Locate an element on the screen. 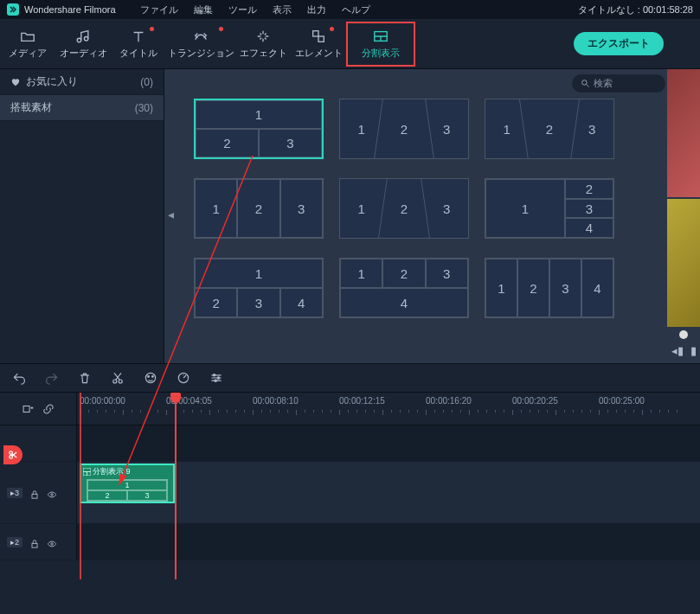 This screenshot has width=700, height=614. export-button: エクスポート is located at coordinates (619, 43).